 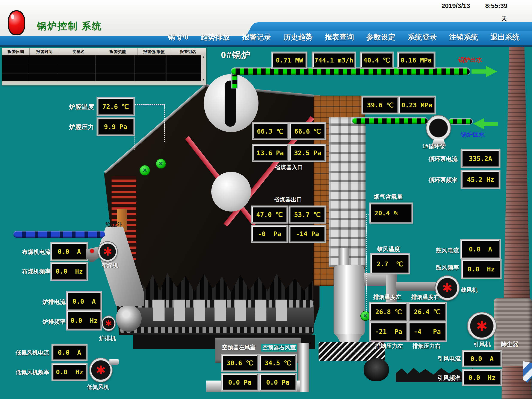 I want to click on blast-freq-label: 鼓风频率, so click(x=447, y=268).